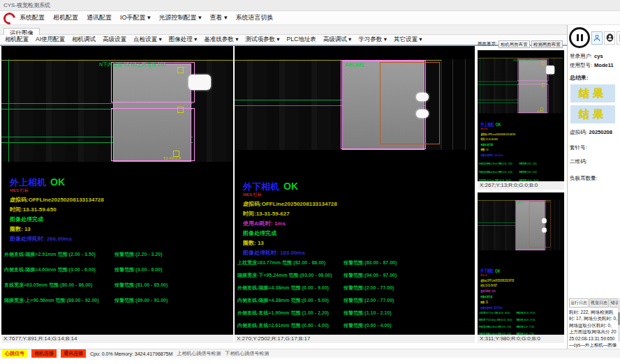  Describe the element at coordinates (355, 294) in the screenshot. I see `measurement-rows: 上枕宽度=83.77mm 范围:(82.00 - 88.00)报警范围:(83.…` at that location.